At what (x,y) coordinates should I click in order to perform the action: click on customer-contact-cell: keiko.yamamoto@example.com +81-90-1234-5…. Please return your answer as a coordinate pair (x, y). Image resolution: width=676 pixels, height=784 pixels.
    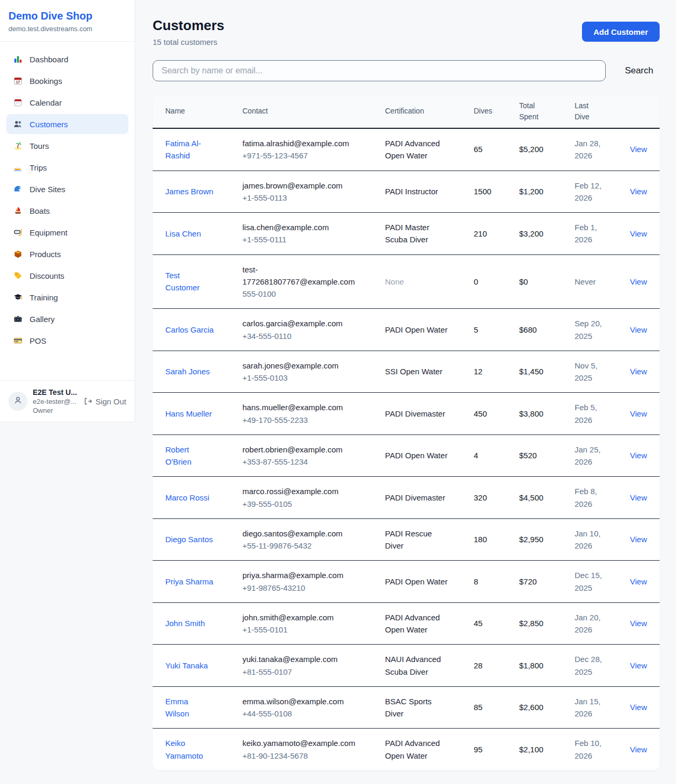
    Looking at the image, I should click on (314, 750).